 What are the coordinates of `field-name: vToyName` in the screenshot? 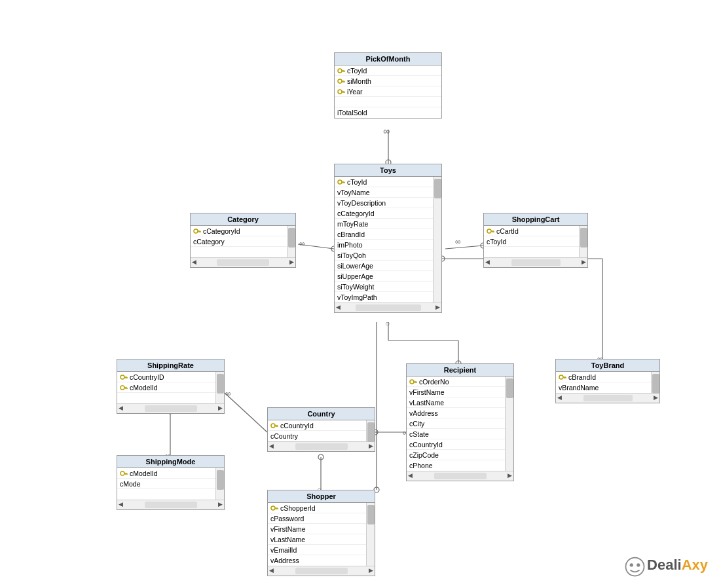 It's located at (354, 193).